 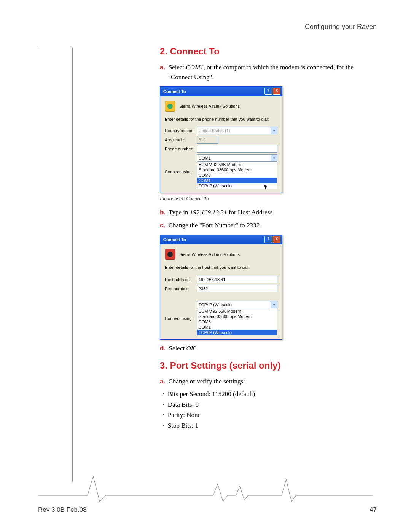 What do you see at coordinates (268, 382) in the screenshot?
I see `step-a2: a. Change or verify the settings:` at bounding box center [268, 382].